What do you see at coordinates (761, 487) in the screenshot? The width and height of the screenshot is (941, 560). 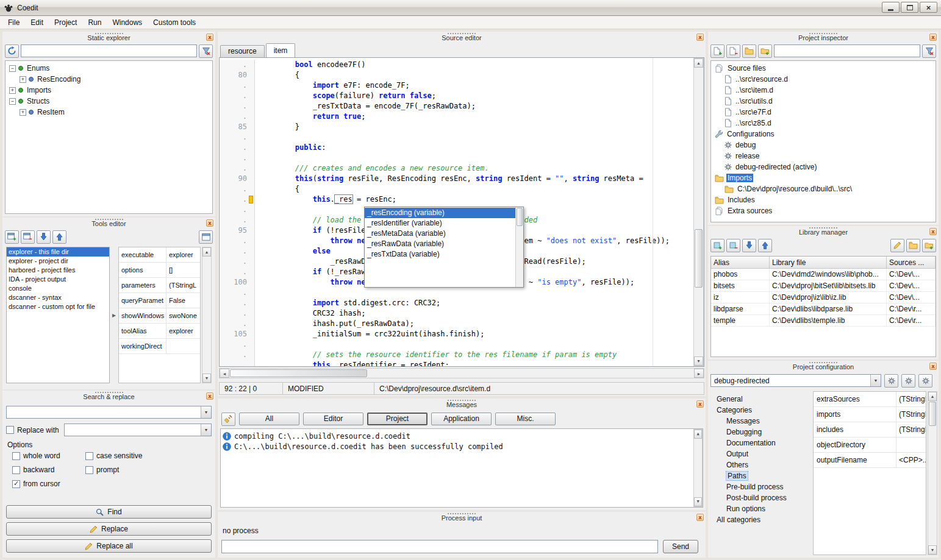 I see `category-item: Pre-build process` at bounding box center [761, 487].